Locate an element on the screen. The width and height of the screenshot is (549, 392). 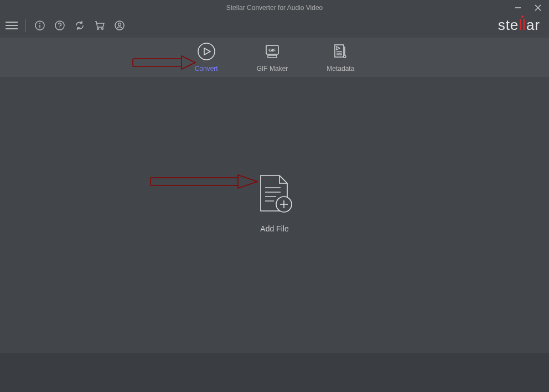
tab-label: Convert is located at coordinates (206, 69).